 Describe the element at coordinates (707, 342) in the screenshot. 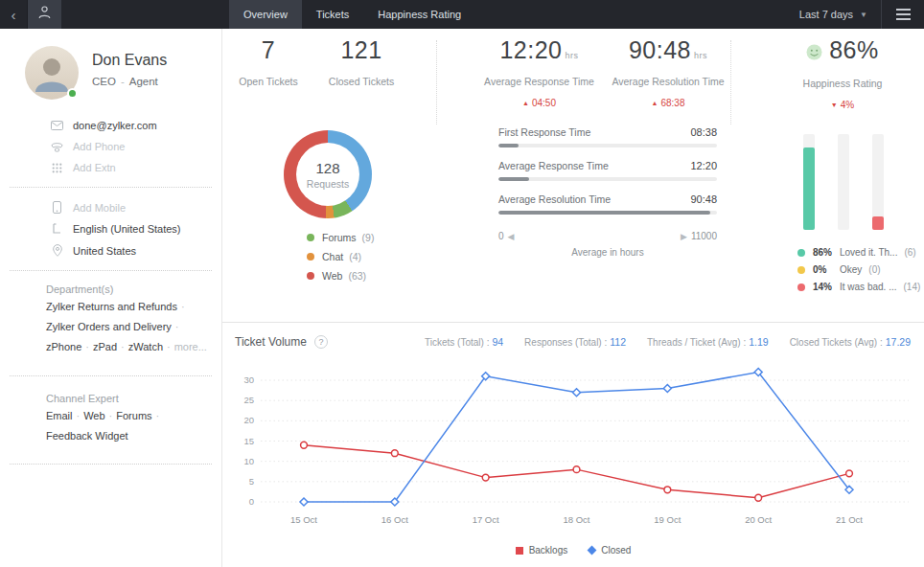

I see `threads-per-ticket: Threads / Ticket (Avg) :1.19` at that location.